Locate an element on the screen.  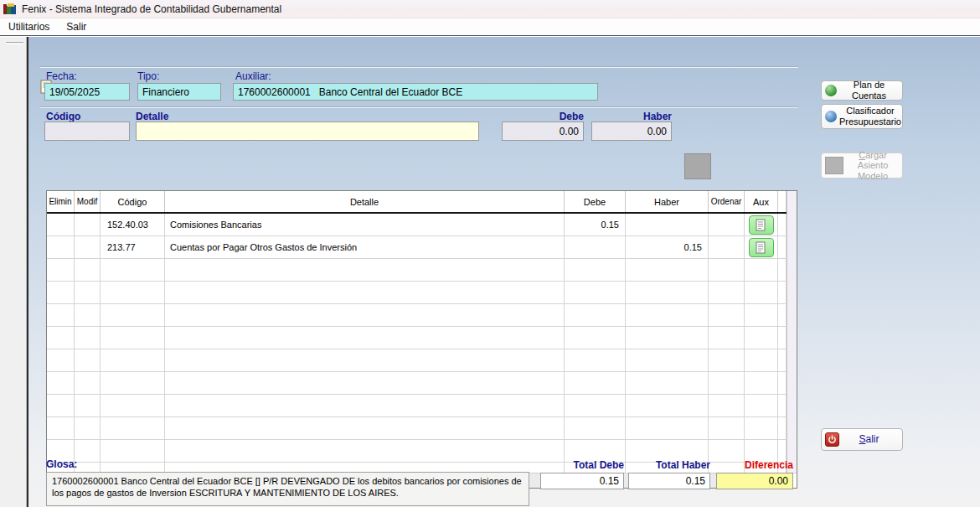
debe-input is located at coordinates (543, 131).